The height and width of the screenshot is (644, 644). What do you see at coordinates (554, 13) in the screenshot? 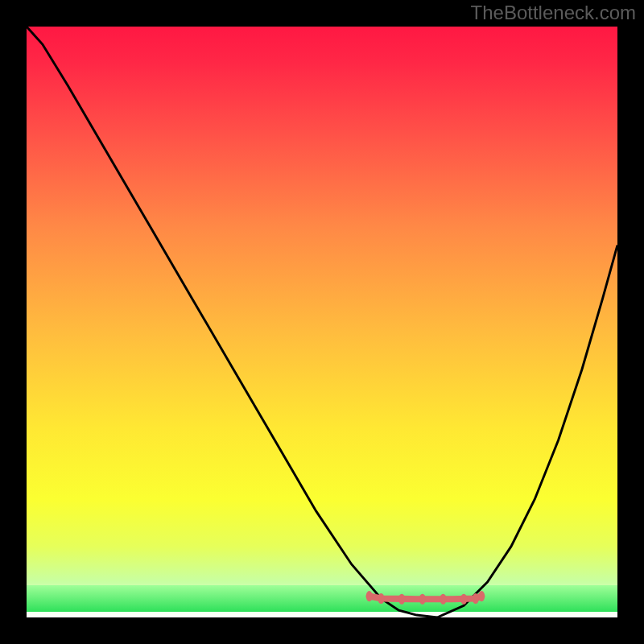
I see `watermark-text: TheBottleneck.com` at bounding box center [554, 13].